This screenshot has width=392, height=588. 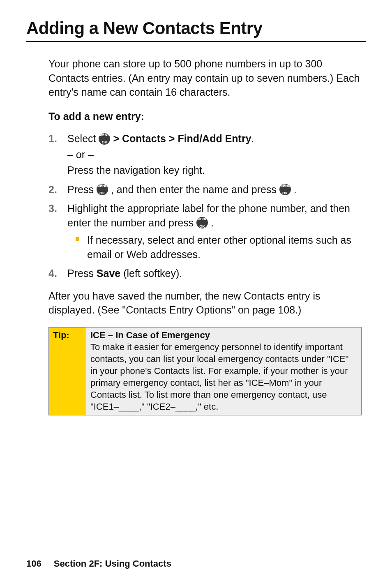 What do you see at coordinates (212, 223) in the screenshot?
I see `step-3-text-b: .` at bounding box center [212, 223].